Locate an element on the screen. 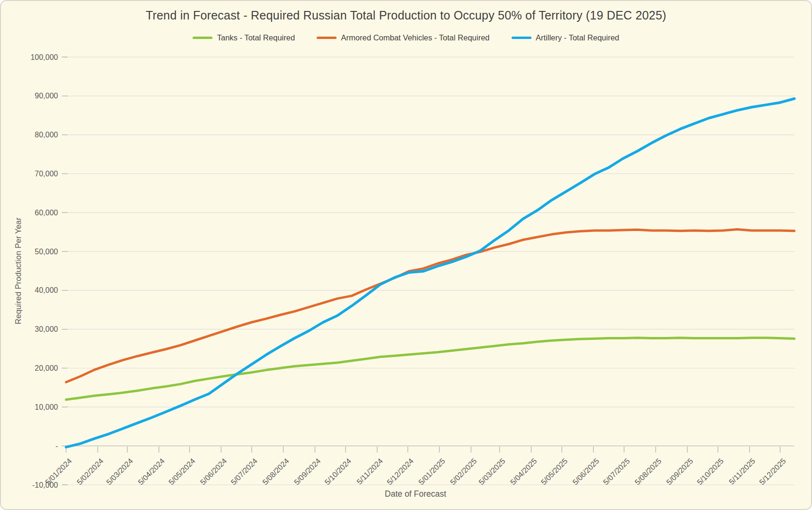 The image size is (812, 510). x-axis-tick-labels: 5/01/20245/02/20245/03/20245/04/20245/05… is located at coordinates (416, 472).